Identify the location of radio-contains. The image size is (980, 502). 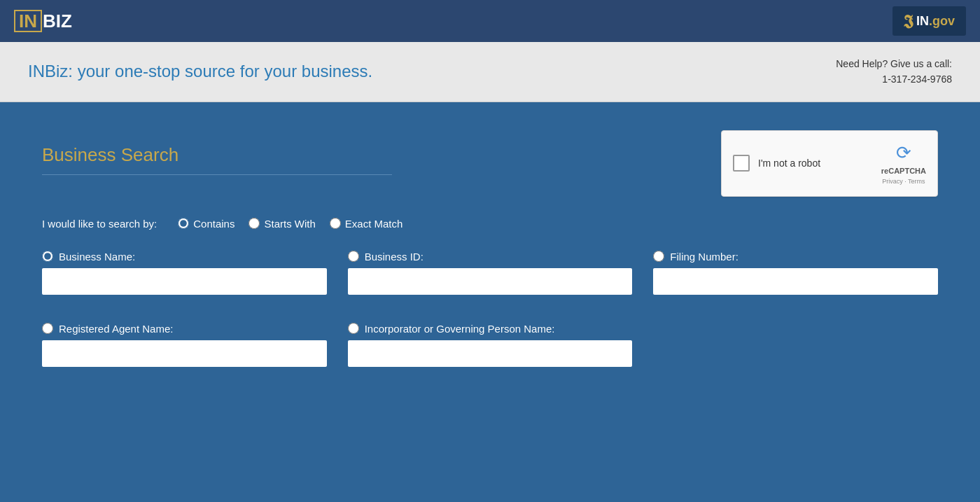
(183, 223).